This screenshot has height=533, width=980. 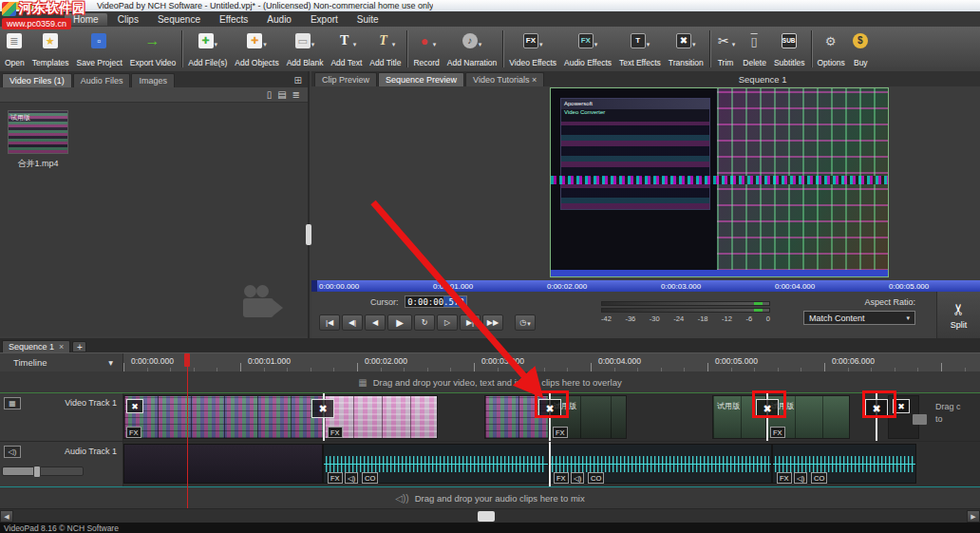 What do you see at coordinates (43, 471) in the screenshot?
I see `volume-slider` at bounding box center [43, 471].